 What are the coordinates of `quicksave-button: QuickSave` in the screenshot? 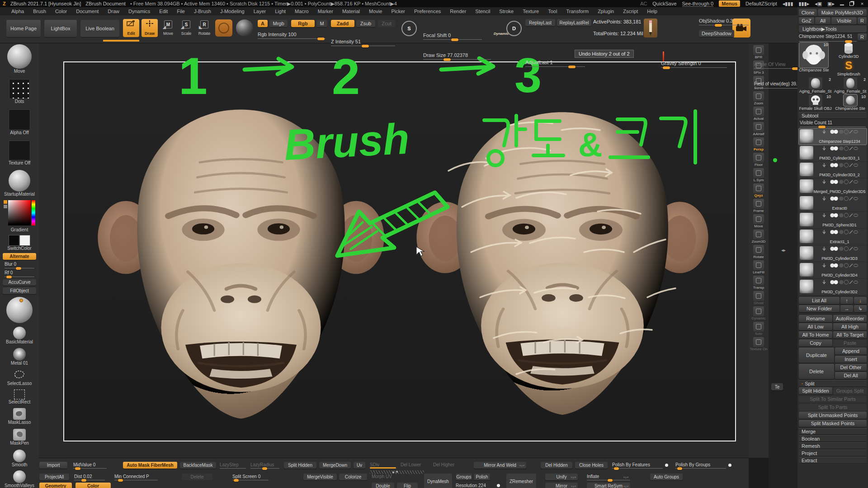 It's located at (665, 4).